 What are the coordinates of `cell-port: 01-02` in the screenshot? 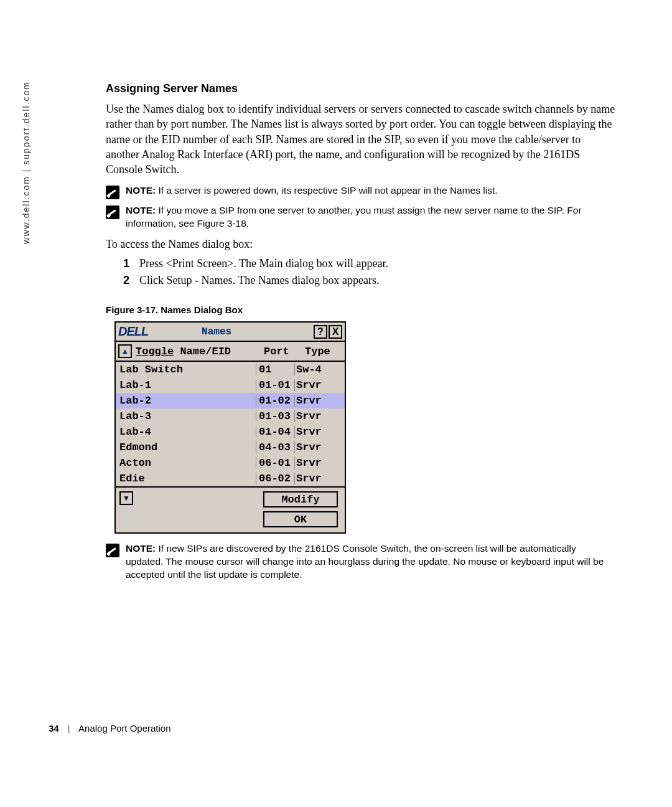 It's located at (276, 401).